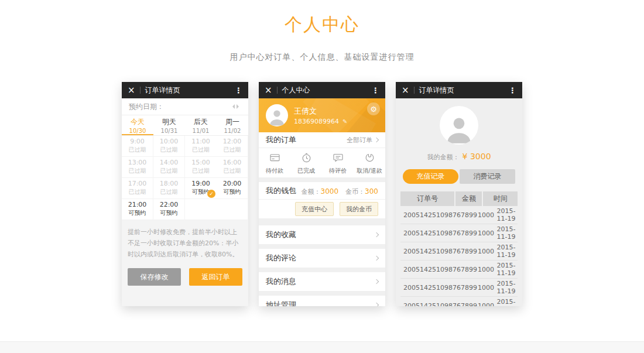 Image resolution: width=644 pixels, height=353 pixels. I want to click on order-category-completed: 已完成, so click(306, 163).